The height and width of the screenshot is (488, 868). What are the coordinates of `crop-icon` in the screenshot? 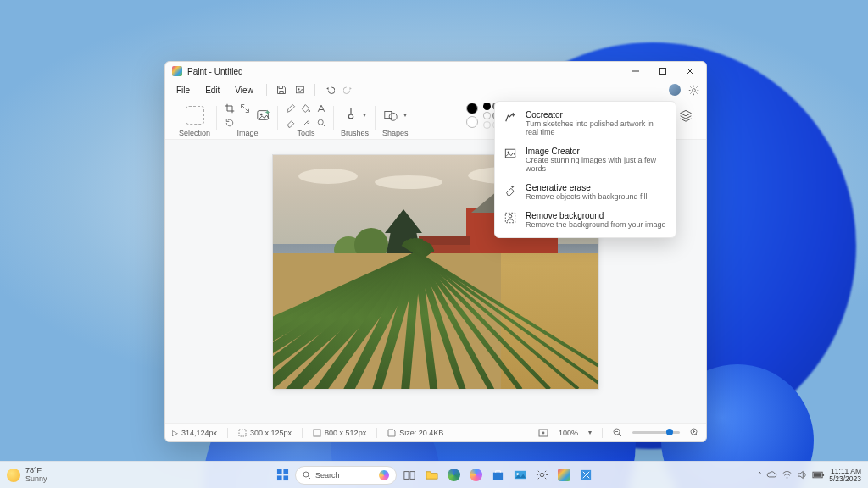 It's located at (230, 108).